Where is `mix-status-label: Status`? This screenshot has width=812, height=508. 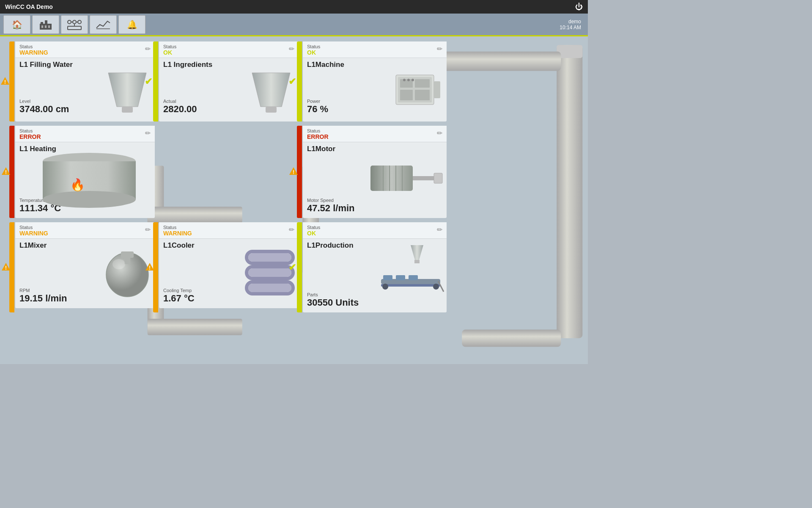
mix-status-label: Status is located at coordinates (34, 227).